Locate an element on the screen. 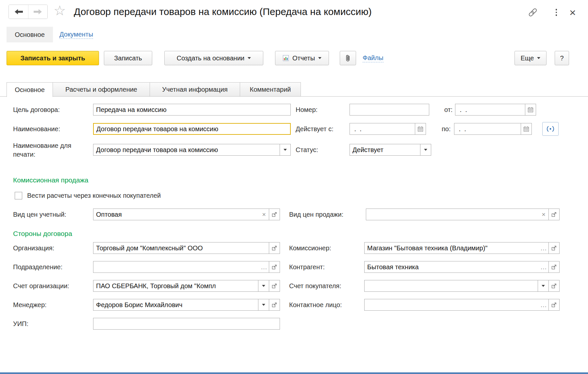  manager-dropdown-button is located at coordinates (263, 305).